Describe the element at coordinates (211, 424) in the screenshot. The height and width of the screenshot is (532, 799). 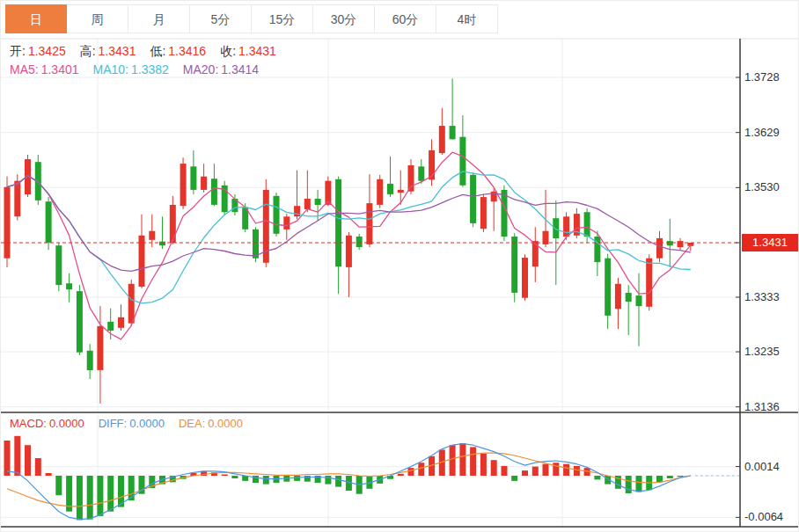
I see `dea-readout: DEA: 0.0000` at that location.